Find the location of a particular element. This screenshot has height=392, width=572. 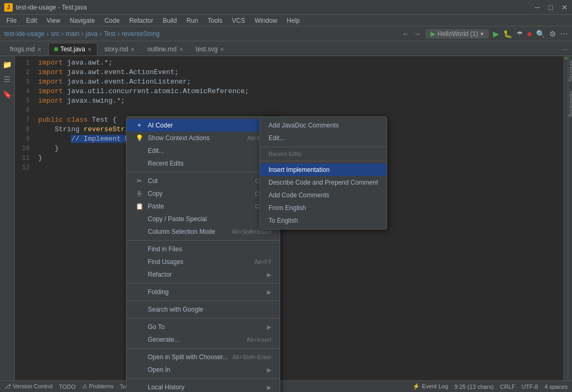

ctx-item-left: 💡Show Context Actions is located at coordinates (173, 138).